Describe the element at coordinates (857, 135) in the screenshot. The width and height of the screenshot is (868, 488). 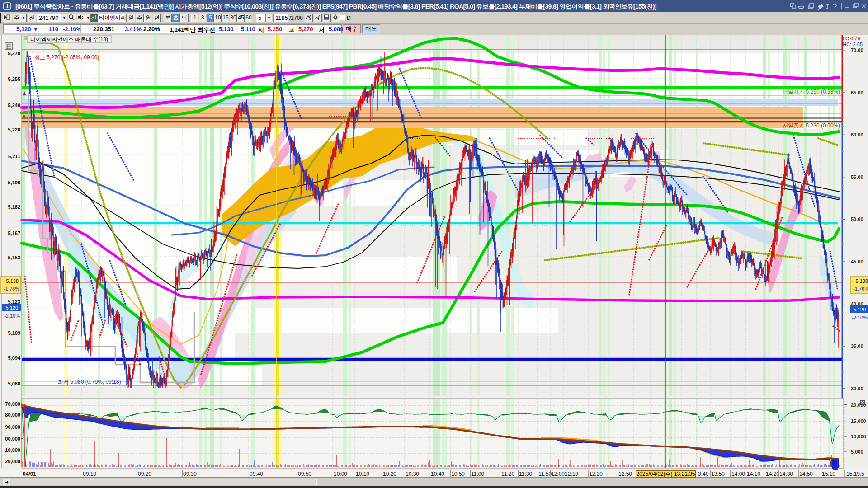
I see `svg-text: 60.00` at that location.